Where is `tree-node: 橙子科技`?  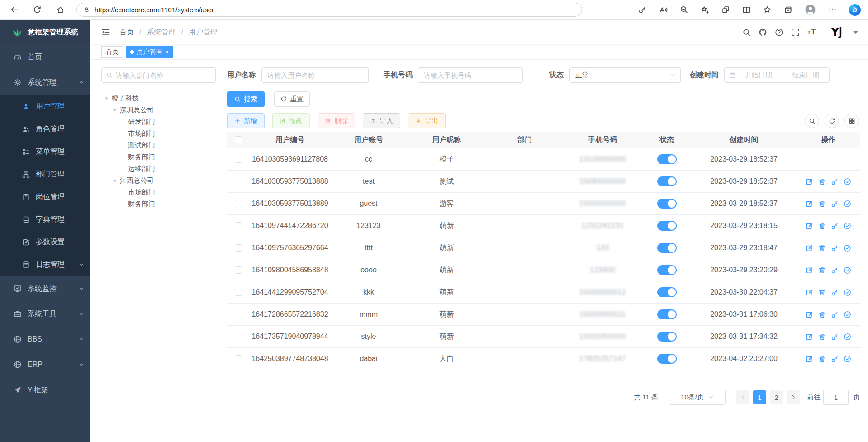
tree-node: 橙子科技 is located at coordinates (163, 98).